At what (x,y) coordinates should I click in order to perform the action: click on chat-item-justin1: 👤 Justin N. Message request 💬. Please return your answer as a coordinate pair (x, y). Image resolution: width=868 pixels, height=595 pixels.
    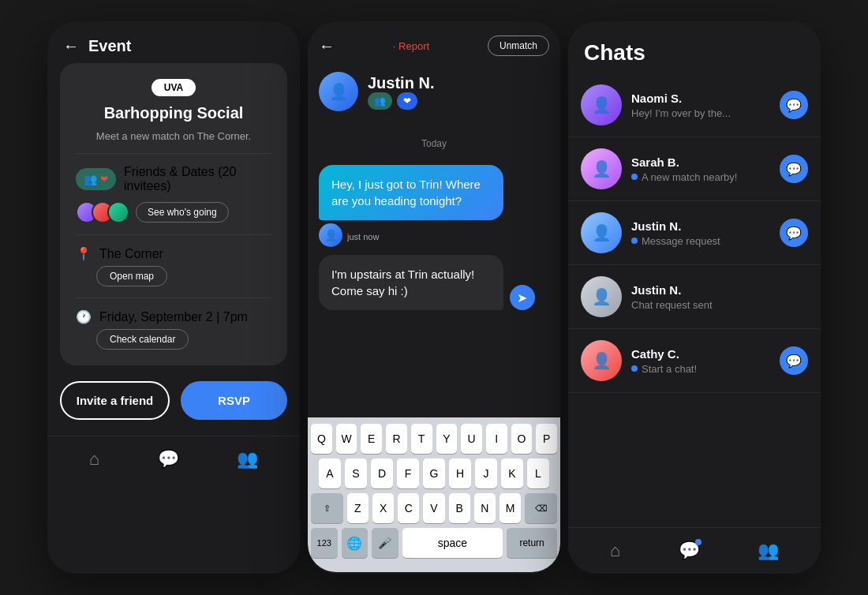
    Looking at the image, I should click on (694, 234).